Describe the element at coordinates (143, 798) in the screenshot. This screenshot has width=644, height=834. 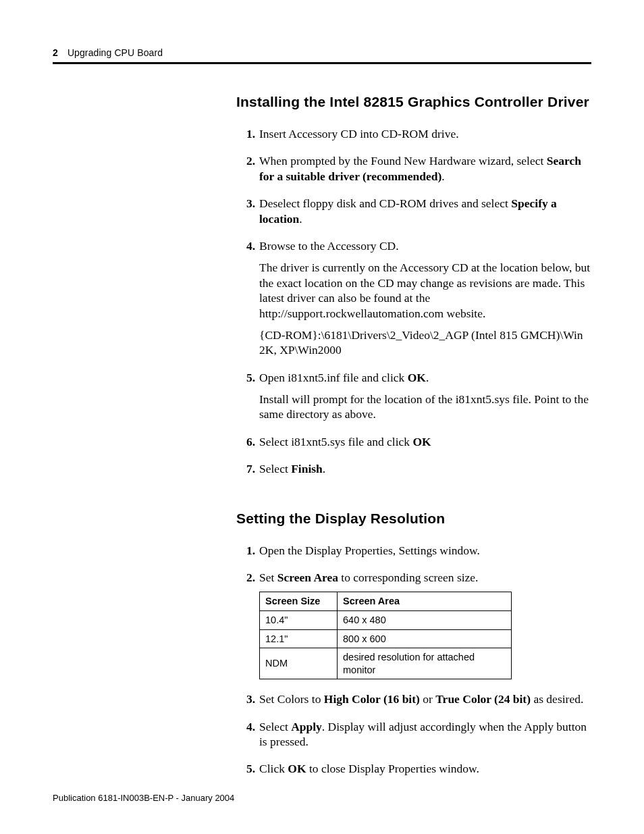
I see `publication-footer: Publication 6181-IN003B-EN-P - January 2…` at that location.